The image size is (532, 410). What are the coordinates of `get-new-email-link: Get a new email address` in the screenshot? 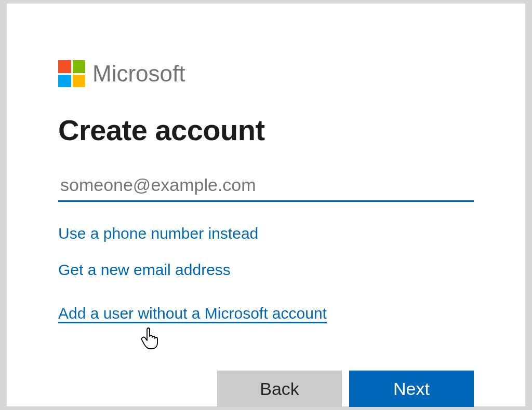 It's located at (144, 270).